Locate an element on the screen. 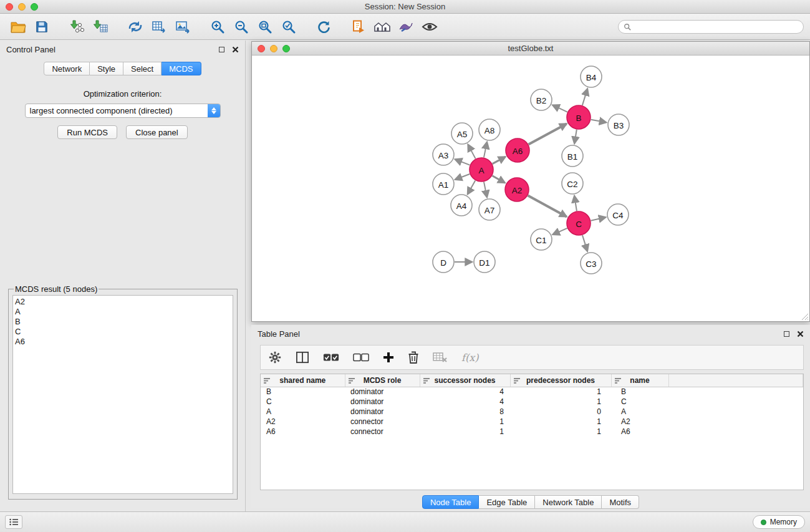  table-row: Adominator80A is located at coordinates (532, 412).